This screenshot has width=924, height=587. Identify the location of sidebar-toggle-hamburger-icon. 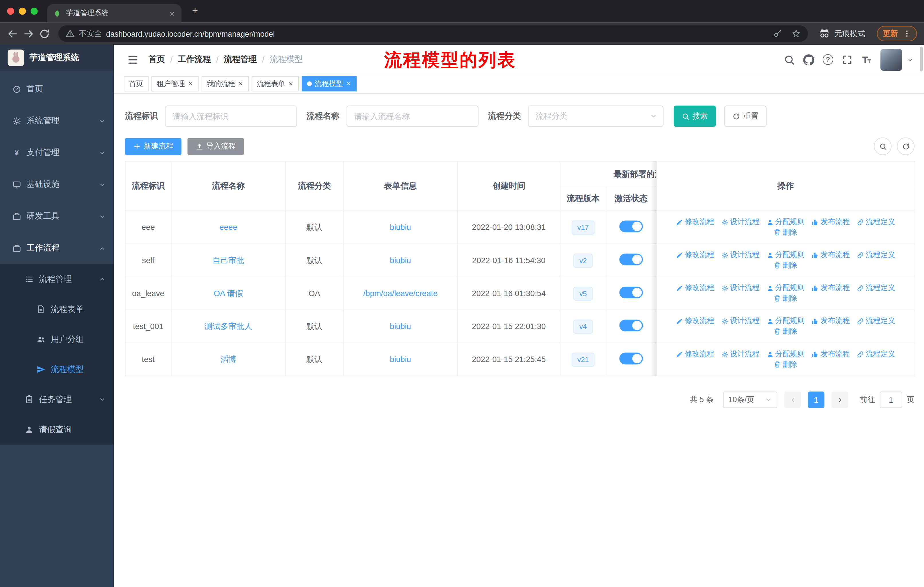
(133, 59).